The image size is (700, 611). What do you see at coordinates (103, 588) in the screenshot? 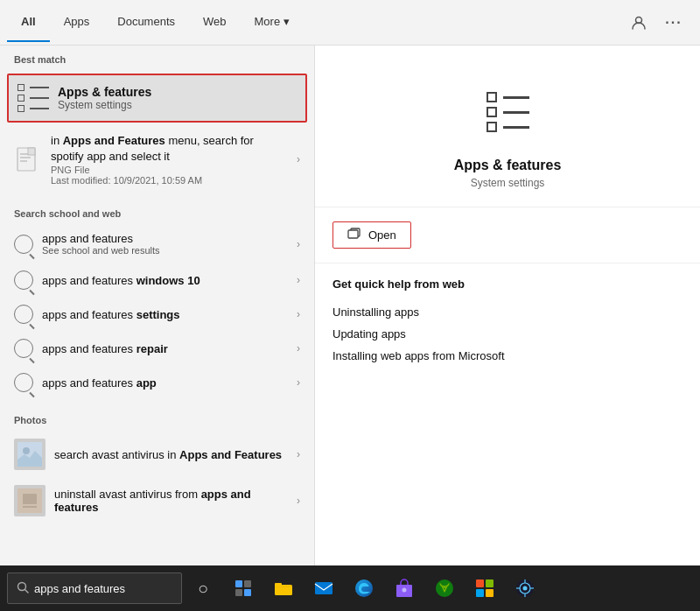
I see `taskbar-search-input` at bounding box center [103, 588].